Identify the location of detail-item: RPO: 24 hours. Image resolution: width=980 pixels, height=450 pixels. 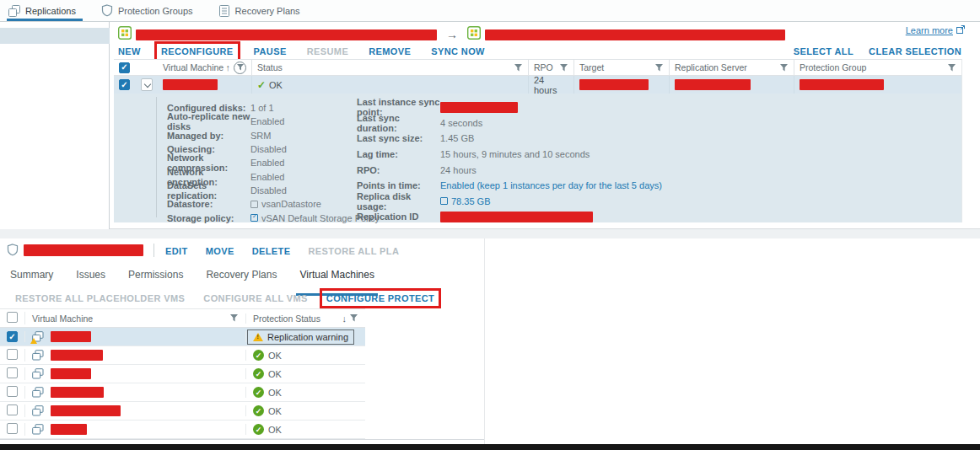
(509, 170).